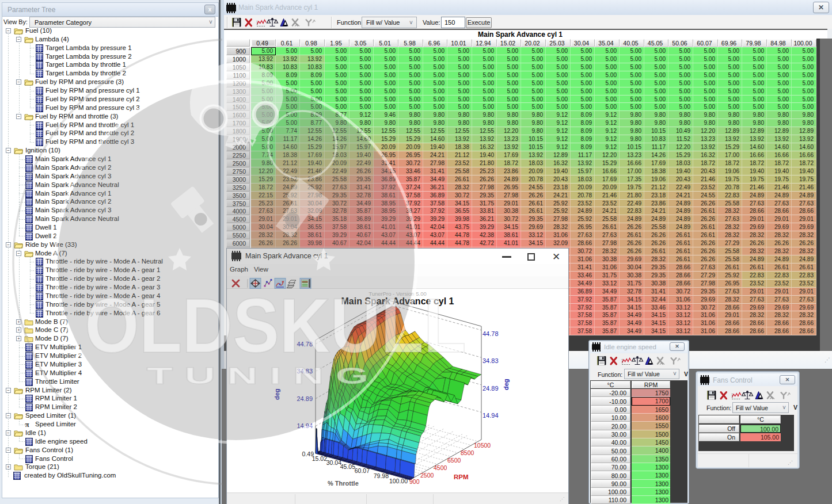 The height and width of the screenshot is (504, 832). What do you see at coordinates (343, 483) in the screenshot?
I see `svg-text: % Throttle` at bounding box center [343, 483].